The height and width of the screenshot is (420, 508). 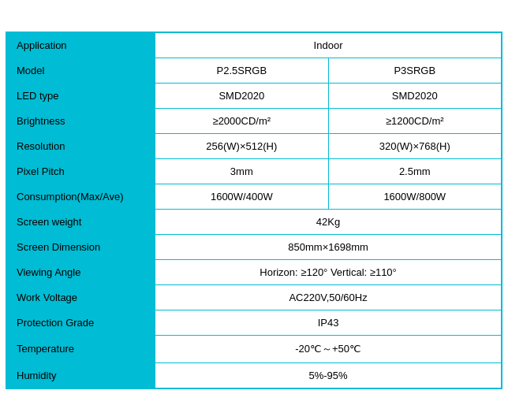 What do you see at coordinates (415, 146) in the screenshot?
I see `row-value-2: 320(W)×768(H)` at bounding box center [415, 146].